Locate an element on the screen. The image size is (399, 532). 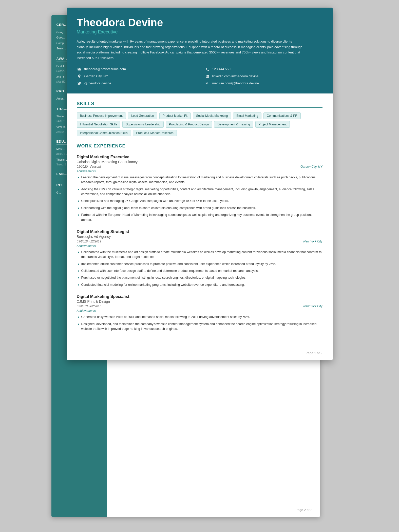
achievement-item: Conceptualized and managing 25 Google Ad… is located at coordinates (200, 201).